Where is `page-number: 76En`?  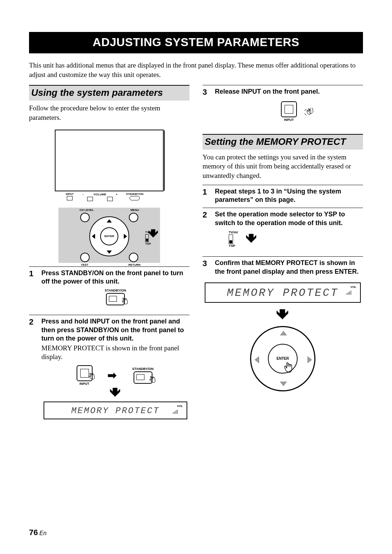
page-number: 76En is located at coordinates (38, 533).